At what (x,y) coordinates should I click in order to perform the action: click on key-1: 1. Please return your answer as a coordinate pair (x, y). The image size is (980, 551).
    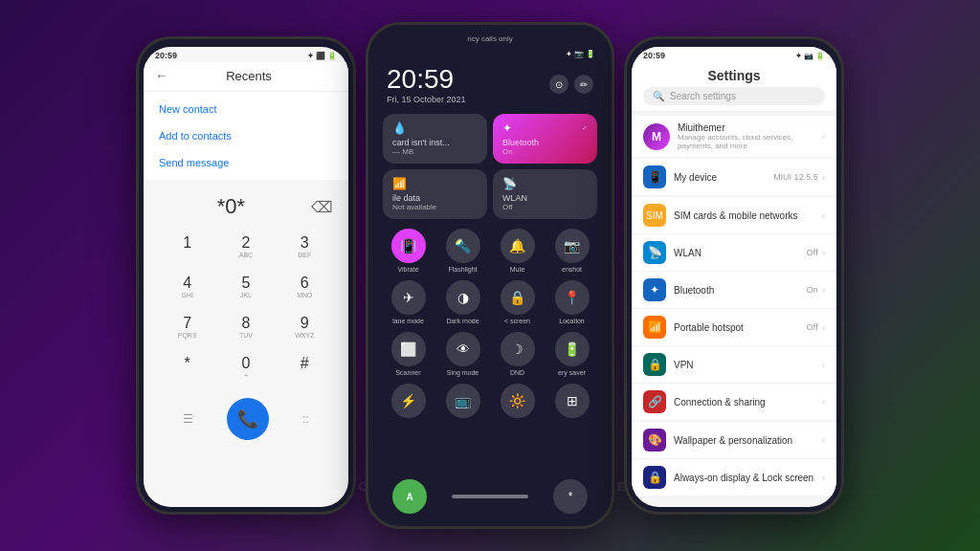
    Looking at the image, I should click on (188, 247).